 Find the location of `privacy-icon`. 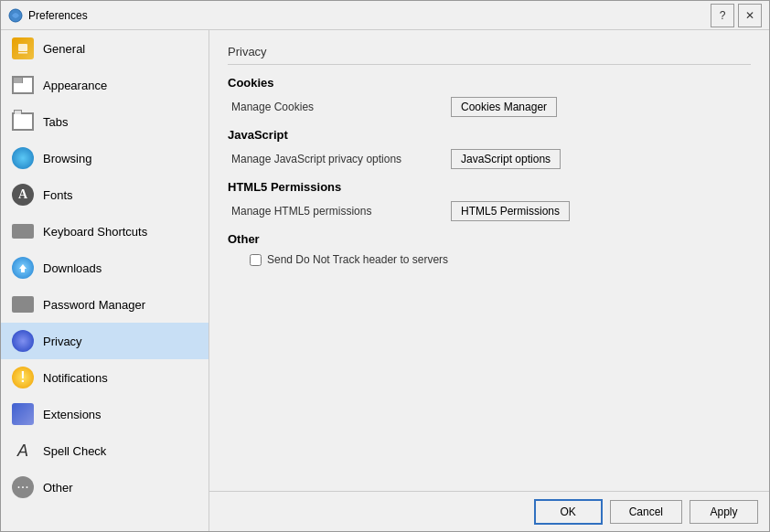

privacy-icon is located at coordinates (23, 341).